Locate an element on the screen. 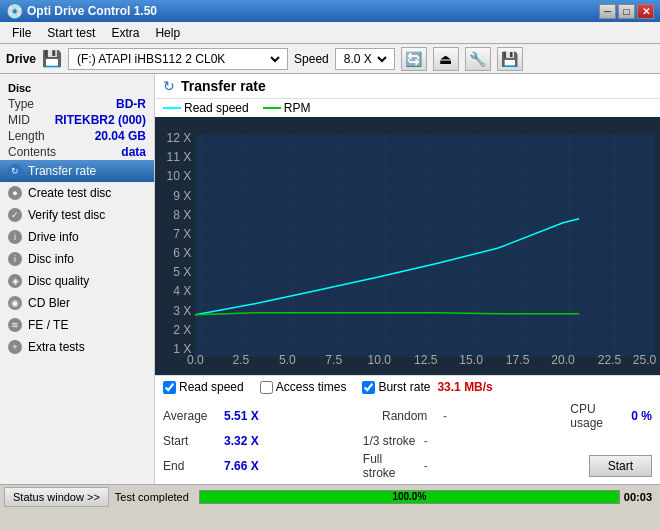  legend-cyan-line is located at coordinates (172, 108).